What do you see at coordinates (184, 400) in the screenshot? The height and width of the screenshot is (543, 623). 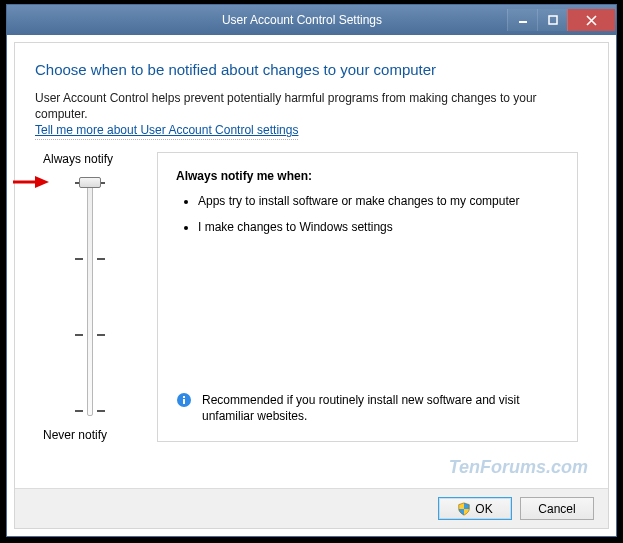 I see `info-icon` at bounding box center [184, 400].